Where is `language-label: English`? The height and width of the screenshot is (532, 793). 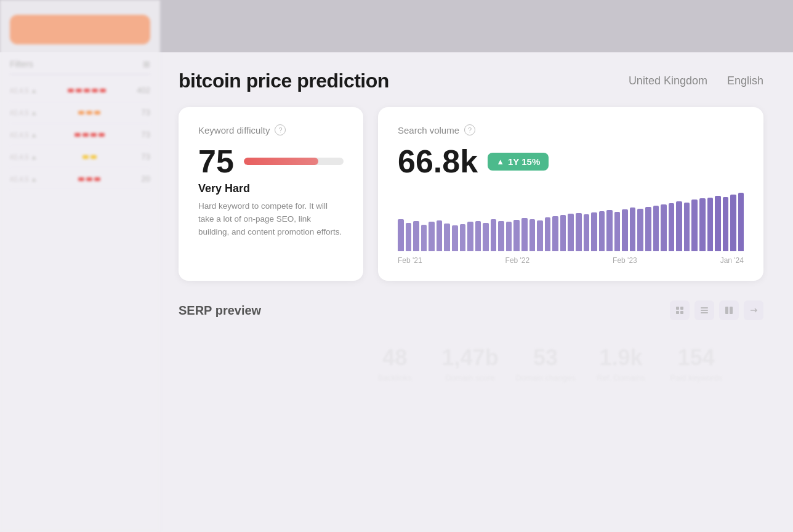 language-label: English is located at coordinates (745, 81).